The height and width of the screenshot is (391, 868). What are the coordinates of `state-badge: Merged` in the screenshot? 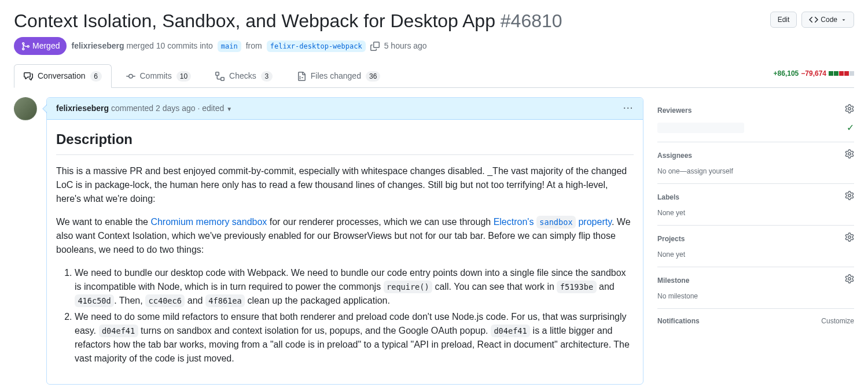 It's located at (41, 46).